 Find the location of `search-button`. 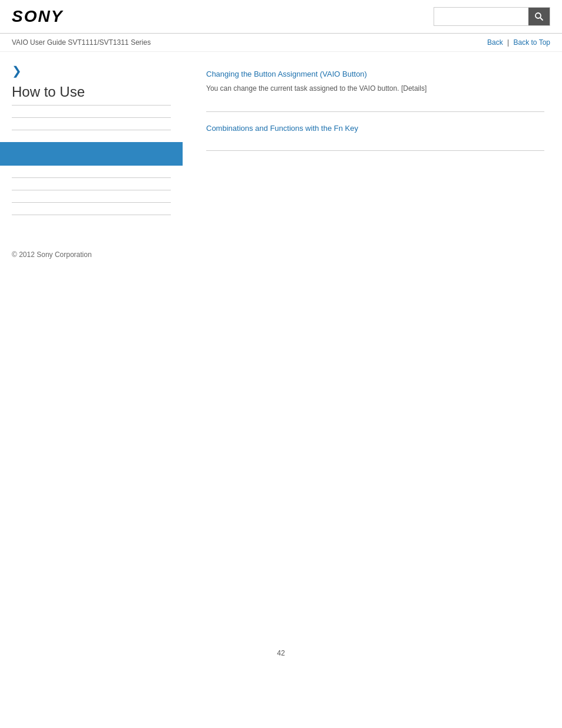

search-button is located at coordinates (539, 17).